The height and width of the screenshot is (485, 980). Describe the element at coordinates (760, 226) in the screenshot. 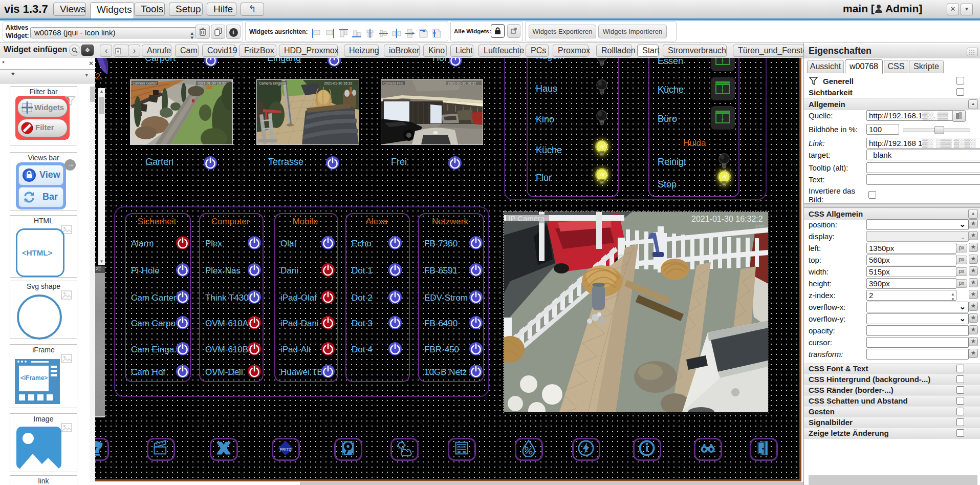

I see `svg-text: F723` at that location.